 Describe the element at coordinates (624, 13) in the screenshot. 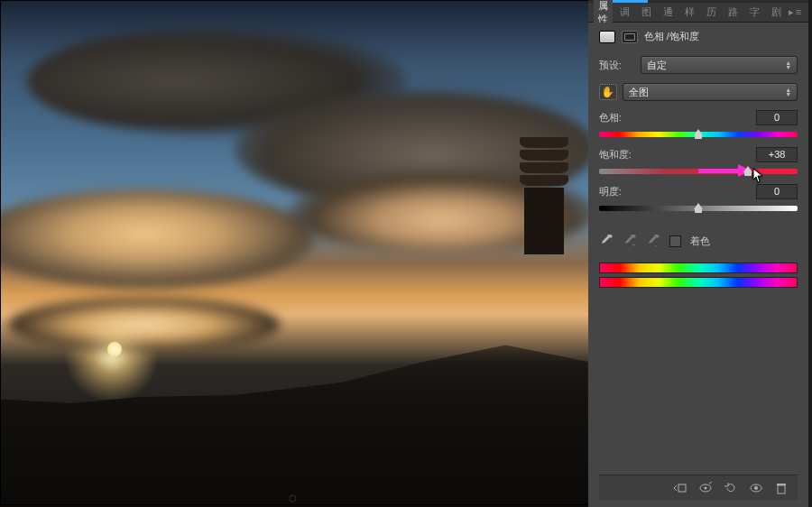

I see `tab-adjust: 调` at that location.